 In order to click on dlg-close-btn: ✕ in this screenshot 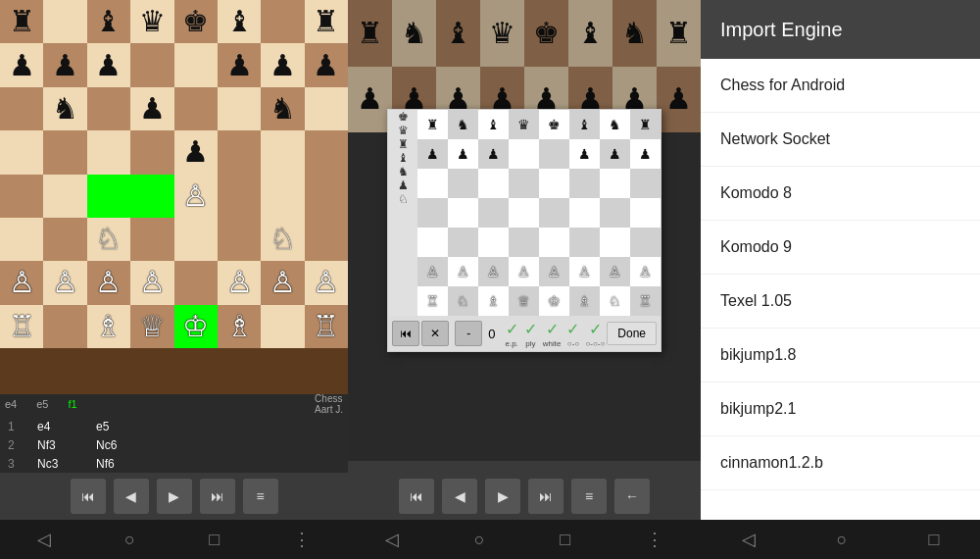, I will do `click(435, 333)`.